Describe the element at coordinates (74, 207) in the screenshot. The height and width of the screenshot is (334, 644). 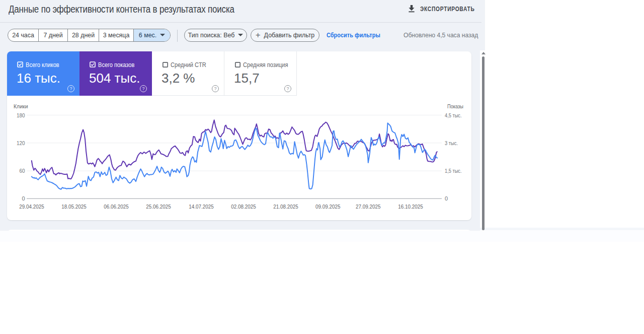
I see `svg-text: 18.05.2025` at that location.